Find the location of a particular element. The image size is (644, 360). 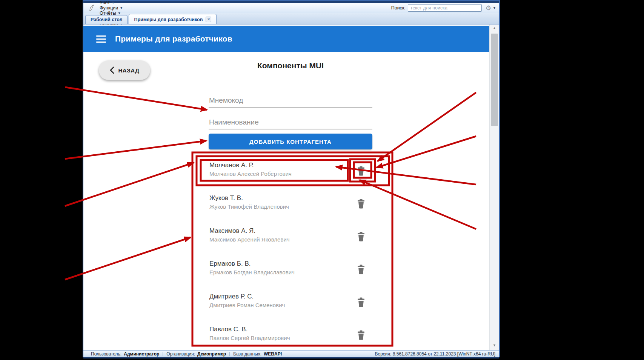

tab-close-icon: ✕ is located at coordinates (208, 20).